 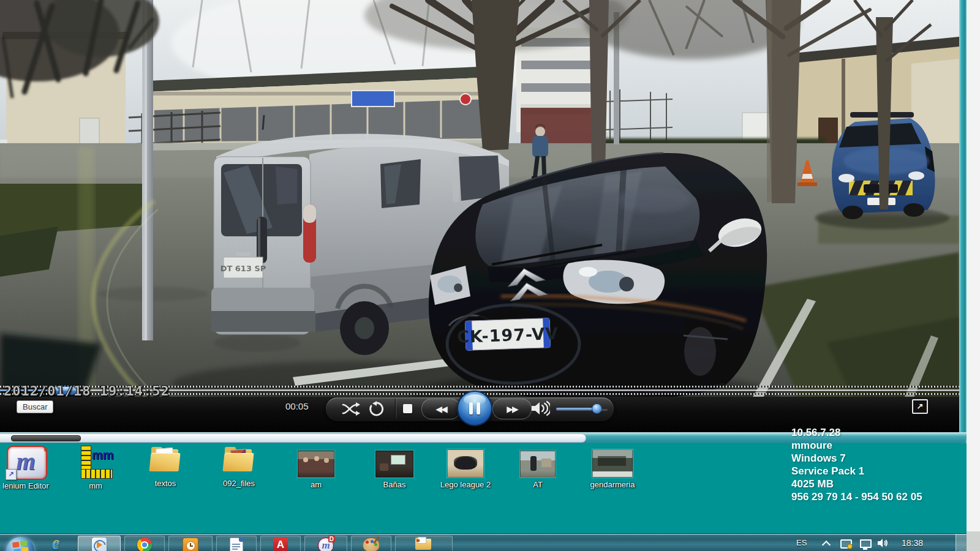 What do you see at coordinates (857, 446) in the screenshot?
I see `system-info-user: mmoure` at bounding box center [857, 446].